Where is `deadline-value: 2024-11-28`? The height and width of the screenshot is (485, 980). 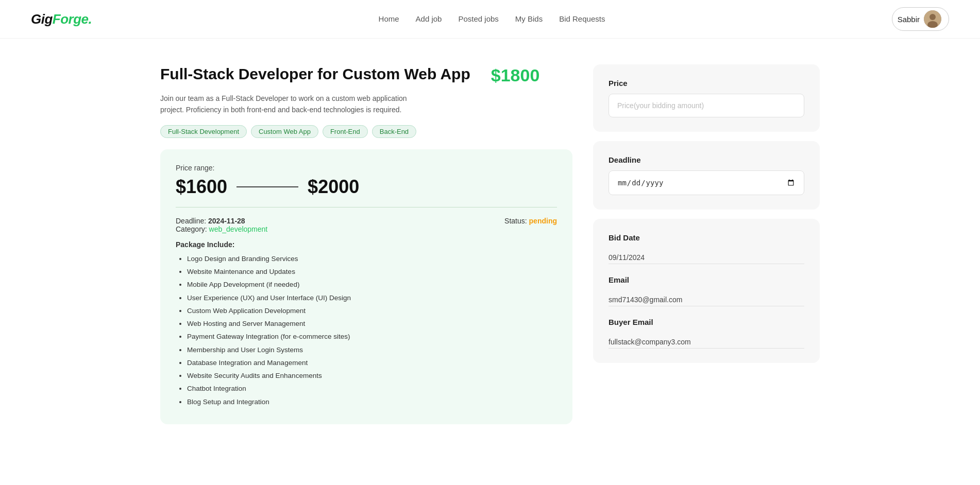 deadline-value: 2024-11-28 is located at coordinates (227, 221).